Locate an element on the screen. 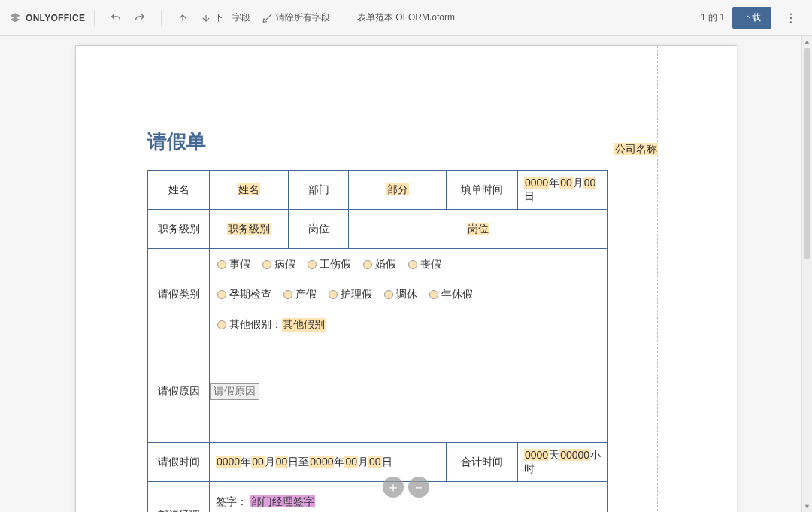  brand-text: ONLYOFFICE is located at coordinates (56, 18).